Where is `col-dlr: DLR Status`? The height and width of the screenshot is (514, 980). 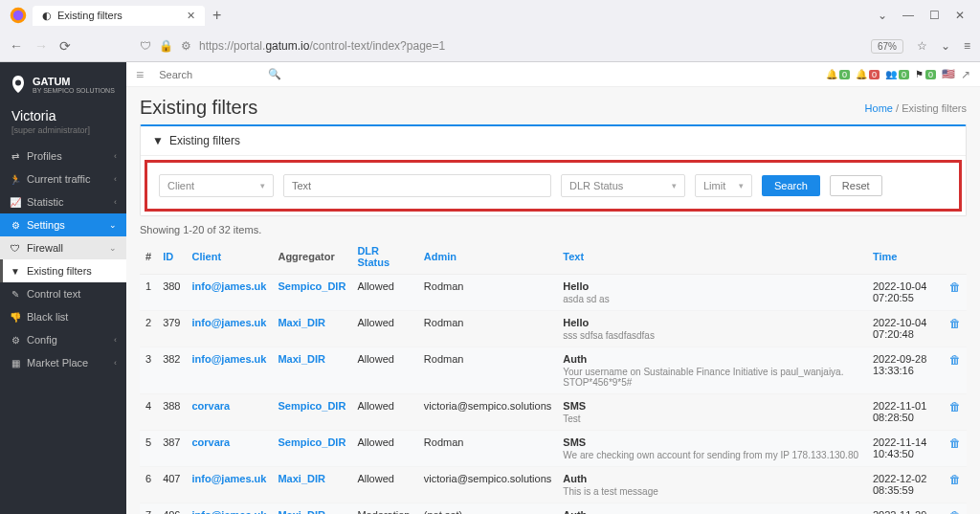 col-dlr: DLR Status is located at coordinates (385, 257).